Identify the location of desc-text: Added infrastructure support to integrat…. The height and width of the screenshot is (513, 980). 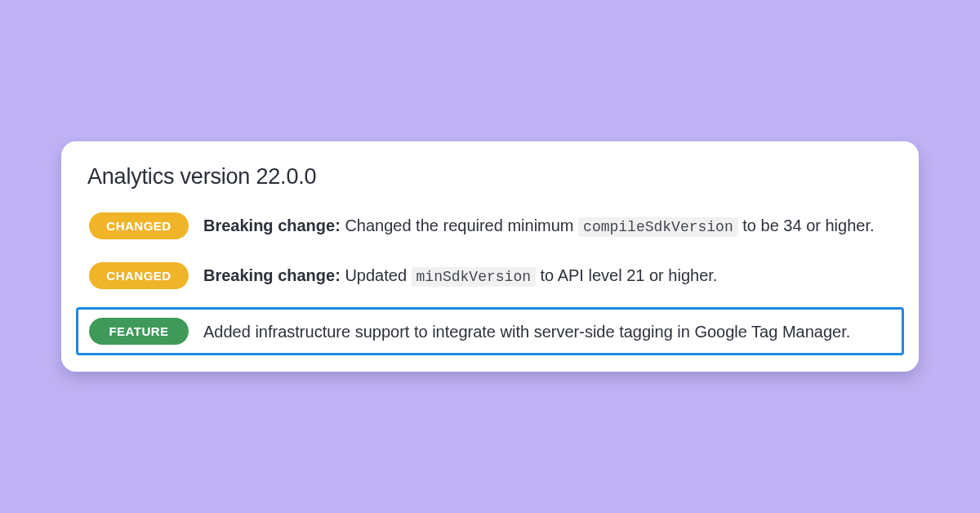
(527, 332).